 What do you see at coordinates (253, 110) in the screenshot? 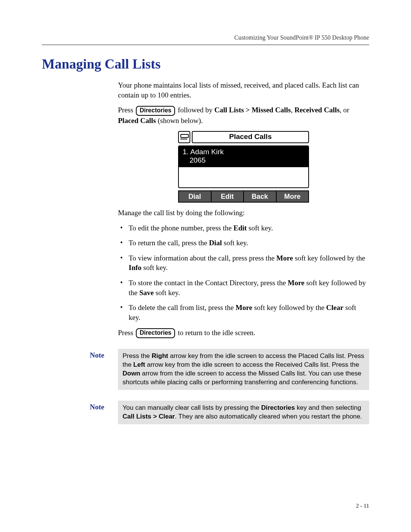
I see `path-call-lists: Call Lists > Missed Calls` at bounding box center [253, 110].